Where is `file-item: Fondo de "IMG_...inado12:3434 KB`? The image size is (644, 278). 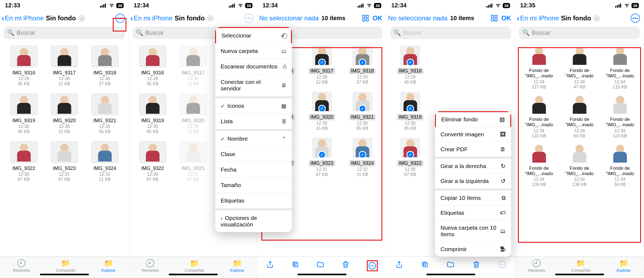
file-item: Fondo de "IMG_...inado12:3434 KB is located at coordinates (620, 165).